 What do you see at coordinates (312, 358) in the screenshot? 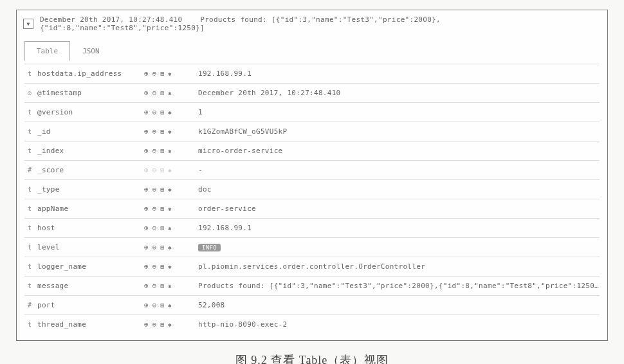
I see `figure-caption: 图 9.2 查看 Table（表）视图` at bounding box center [312, 358].